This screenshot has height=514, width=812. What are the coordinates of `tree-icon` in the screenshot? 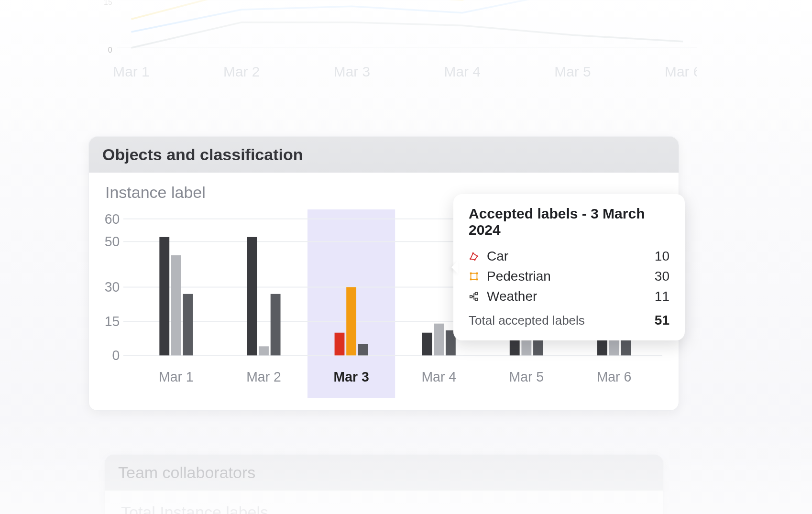 It's located at (474, 296).